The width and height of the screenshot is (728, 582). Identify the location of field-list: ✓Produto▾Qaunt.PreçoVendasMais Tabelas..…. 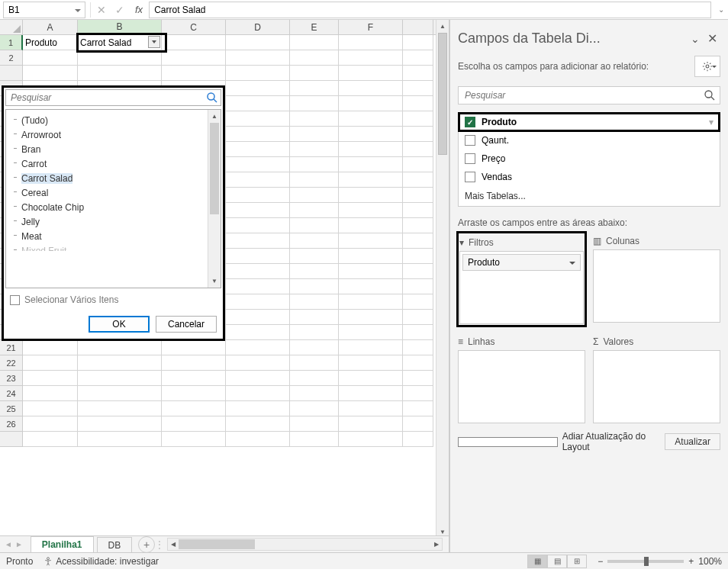
(589, 159).